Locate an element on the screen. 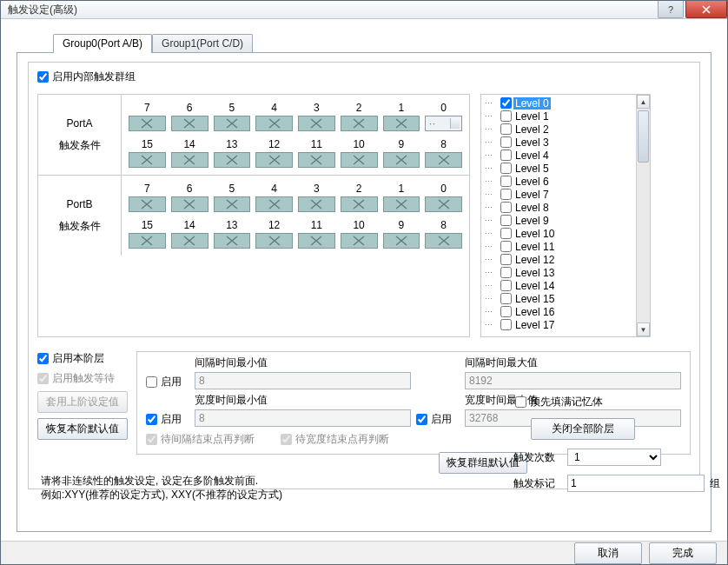 The height and width of the screenshot is (565, 728). level-label: Level 2 is located at coordinates (532, 130).